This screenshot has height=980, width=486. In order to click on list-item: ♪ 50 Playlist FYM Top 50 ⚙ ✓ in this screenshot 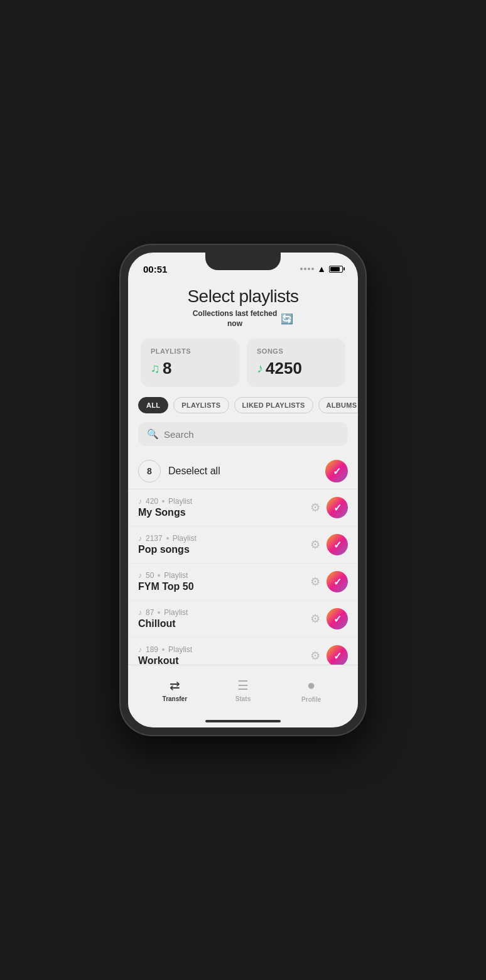, I will do `click(243, 582)`.